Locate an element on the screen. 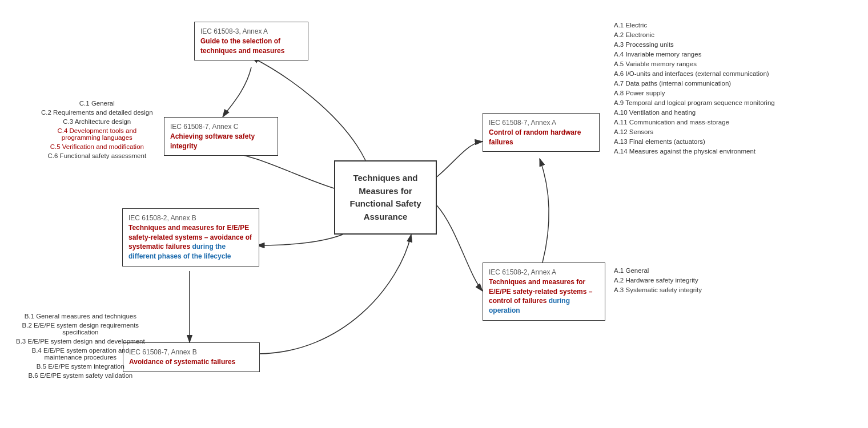 The image size is (868, 428). list-item-2a-a2: A.2 Hardware safety integrity is located at coordinates (658, 280).